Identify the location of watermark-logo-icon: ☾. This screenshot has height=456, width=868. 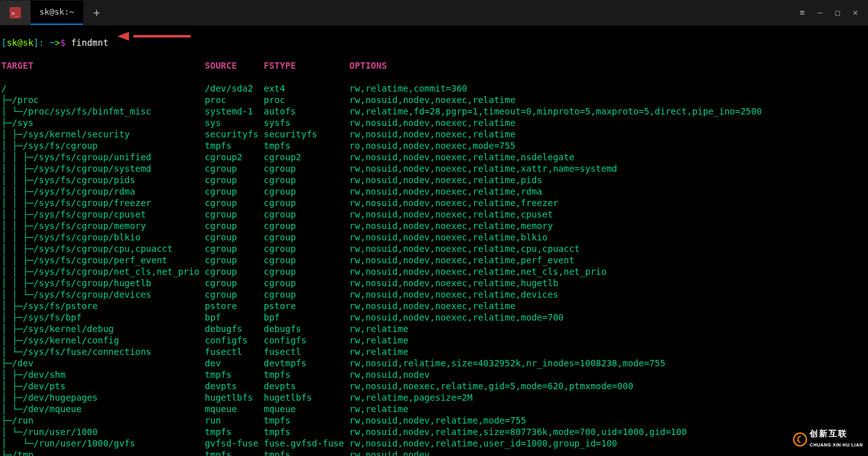
(800, 439).